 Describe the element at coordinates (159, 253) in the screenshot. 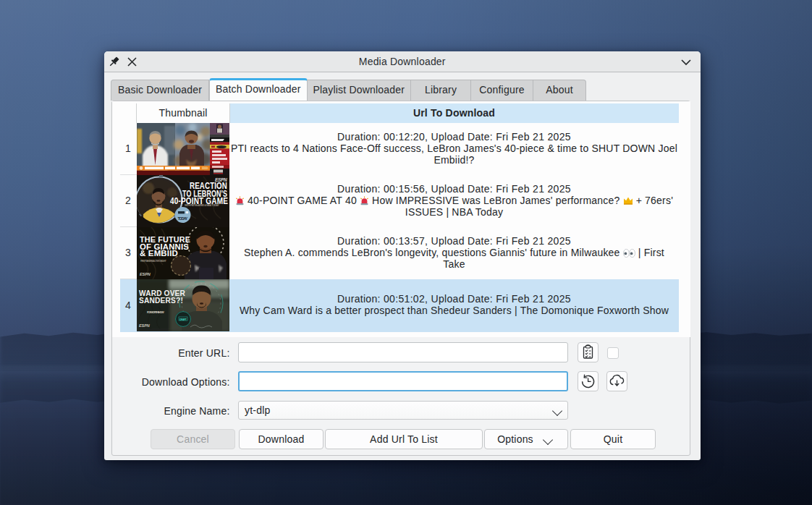

I see `svg-text: & EMBIID` at that location.